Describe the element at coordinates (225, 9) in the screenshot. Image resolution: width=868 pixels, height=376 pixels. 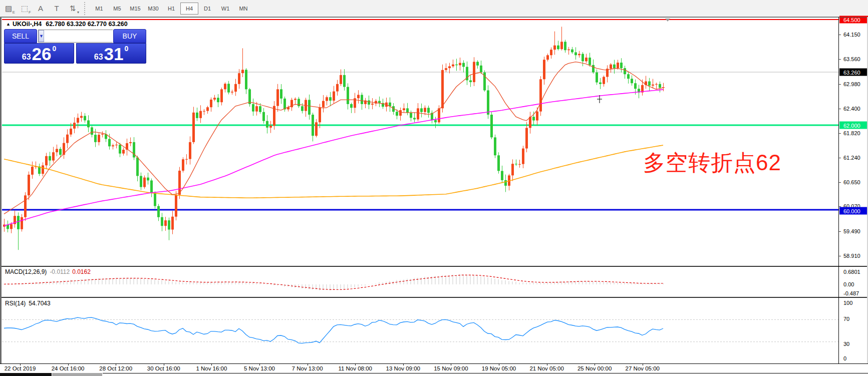
I see `timeframe-w1: W1` at that location.